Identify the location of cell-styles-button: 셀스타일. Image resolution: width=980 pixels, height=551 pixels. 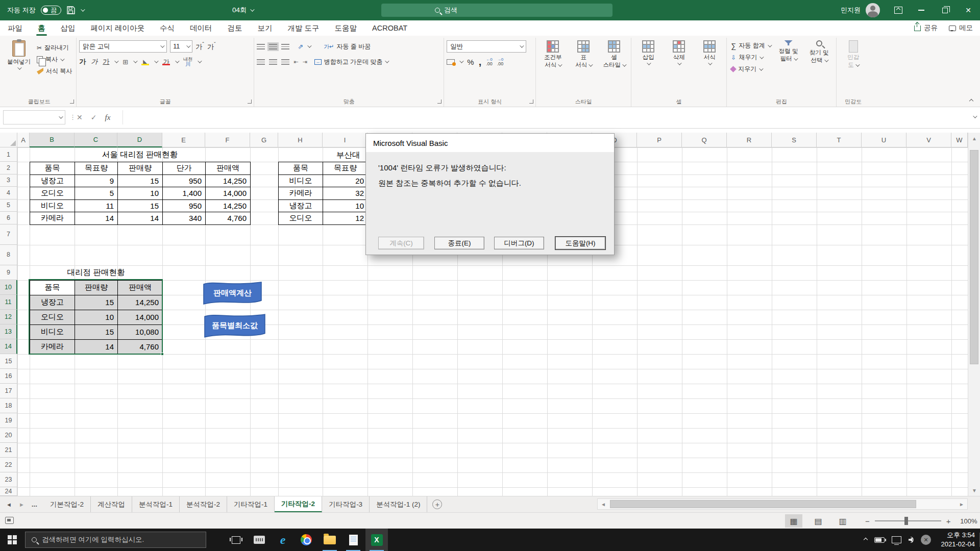
(614, 54).